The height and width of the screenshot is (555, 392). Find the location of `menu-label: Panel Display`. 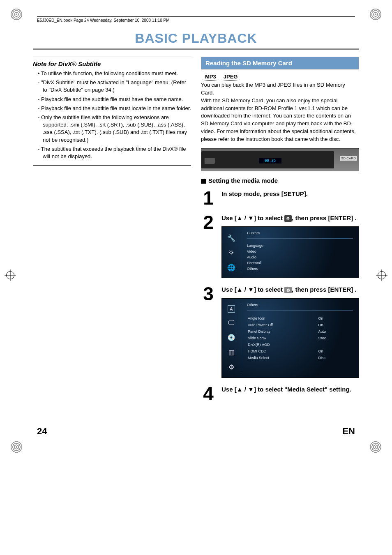

menu-label: Panel Display is located at coordinates (277, 332).